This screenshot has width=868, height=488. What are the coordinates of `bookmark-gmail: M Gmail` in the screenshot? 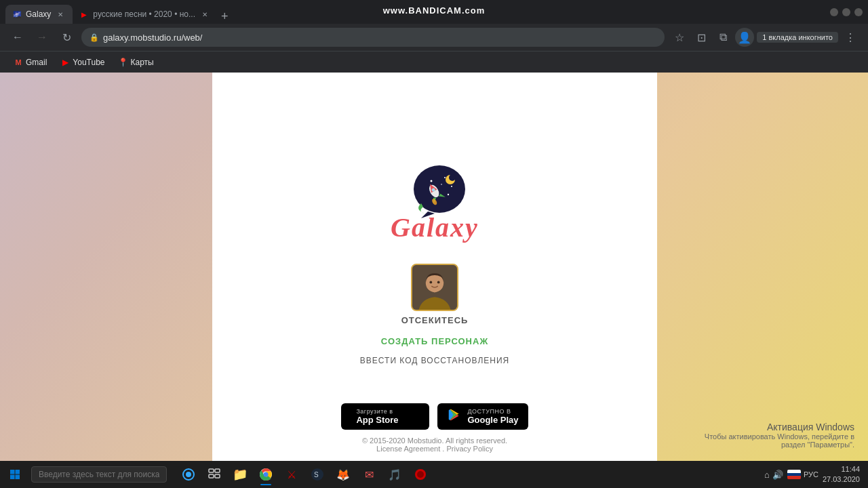 It's located at (30, 62).